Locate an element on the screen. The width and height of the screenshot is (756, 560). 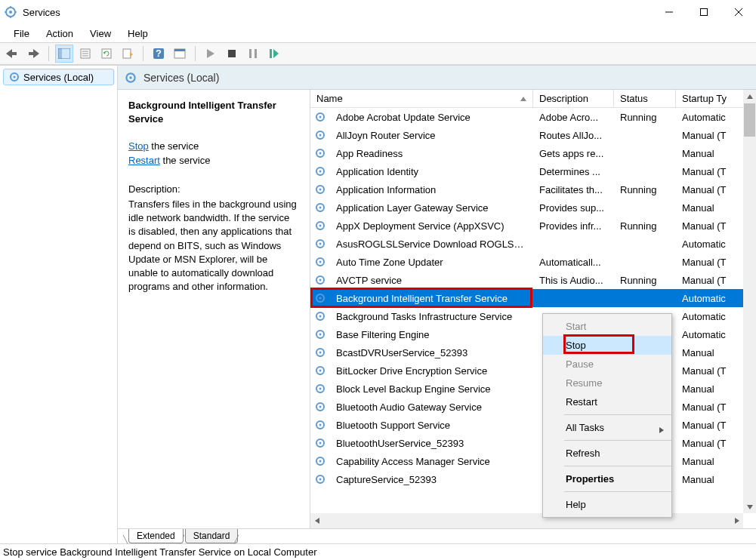
row-status: Running is located at coordinates (645, 190).